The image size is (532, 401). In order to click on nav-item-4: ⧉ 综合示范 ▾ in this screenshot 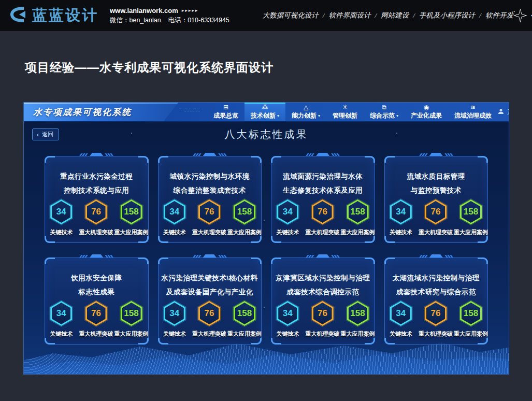, I will do `click(384, 112)`.